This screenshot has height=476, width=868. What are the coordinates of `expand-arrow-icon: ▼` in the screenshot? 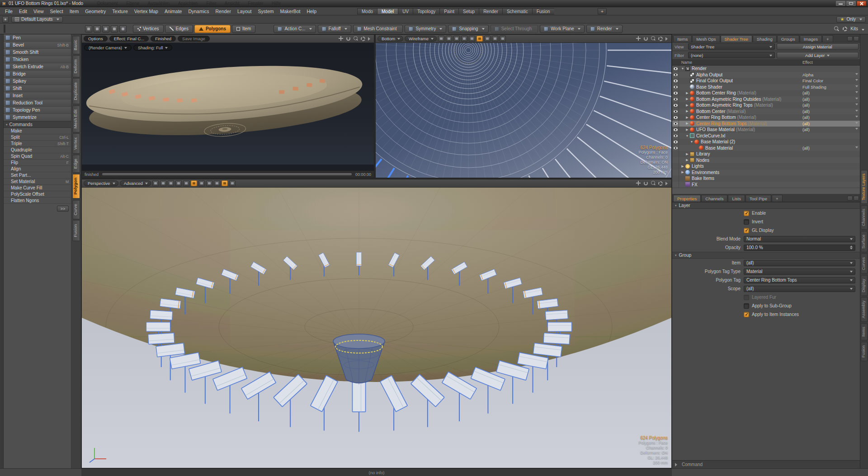 It's located at (683, 69).